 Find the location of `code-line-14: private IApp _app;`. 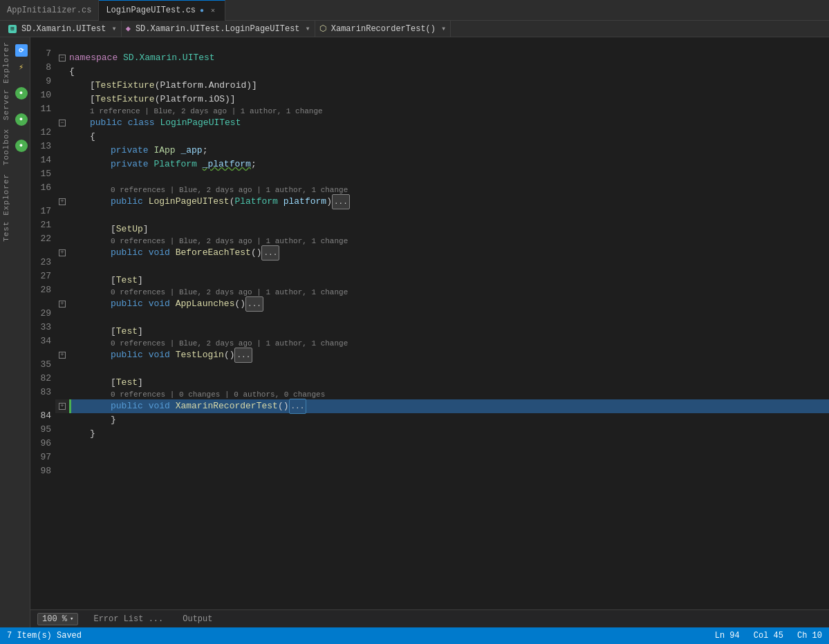

code-line-14: private IApp _app; is located at coordinates (449, 151).